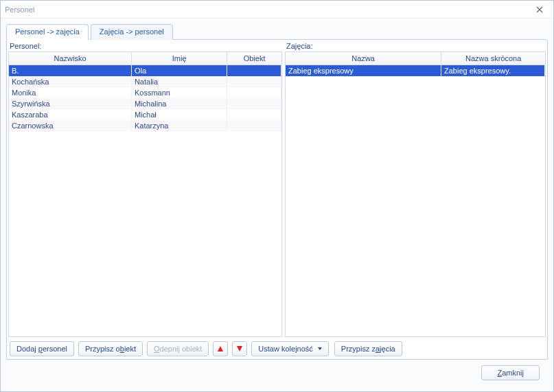  What do you see at coordinates (364, 58) in the screenshot?
I see `col-nazwa: Nazwa` at bounding box center [364, 58].